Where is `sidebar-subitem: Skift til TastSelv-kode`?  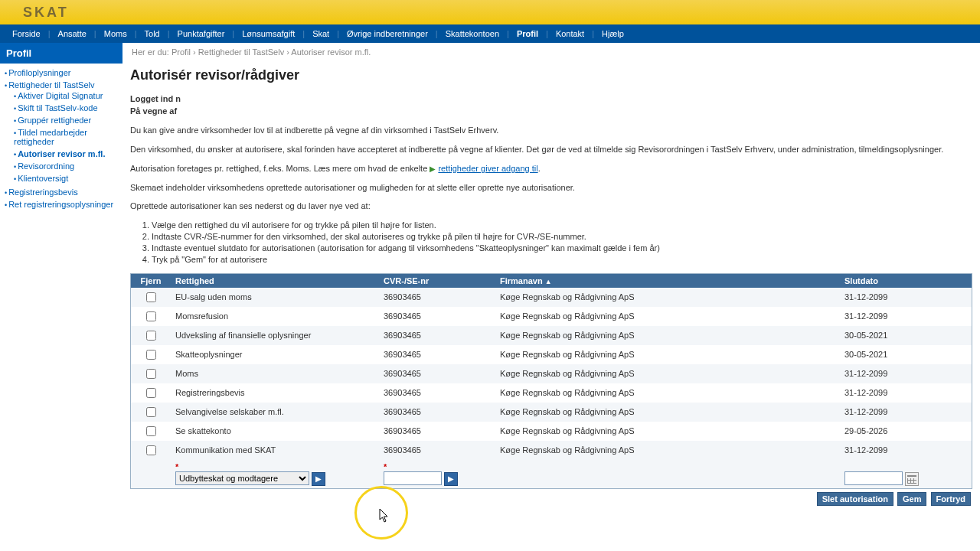
sidebar-subitem: Skift til TastSelv-kode is located at coordinates (56, 108).